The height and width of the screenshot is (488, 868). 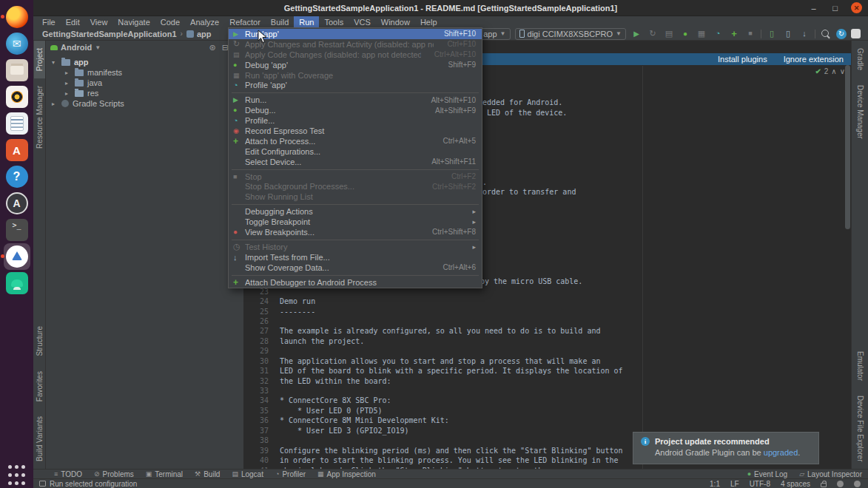 What do you see at coordinates (247, 475) in the screenshot?
I see `logcat-button: Logcat` at bounding box center [247, 475].